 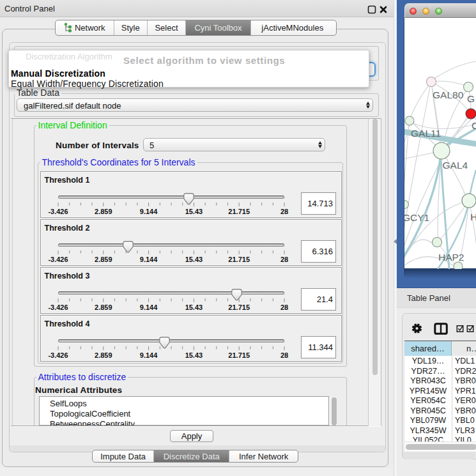 I want to click on svg-text: HAP2, so click(x=451, y=257).